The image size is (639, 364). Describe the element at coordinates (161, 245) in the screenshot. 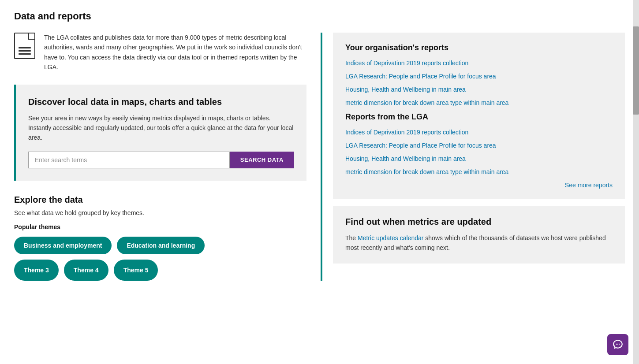

I see `theme-education-learning: Education and learning` at that location.